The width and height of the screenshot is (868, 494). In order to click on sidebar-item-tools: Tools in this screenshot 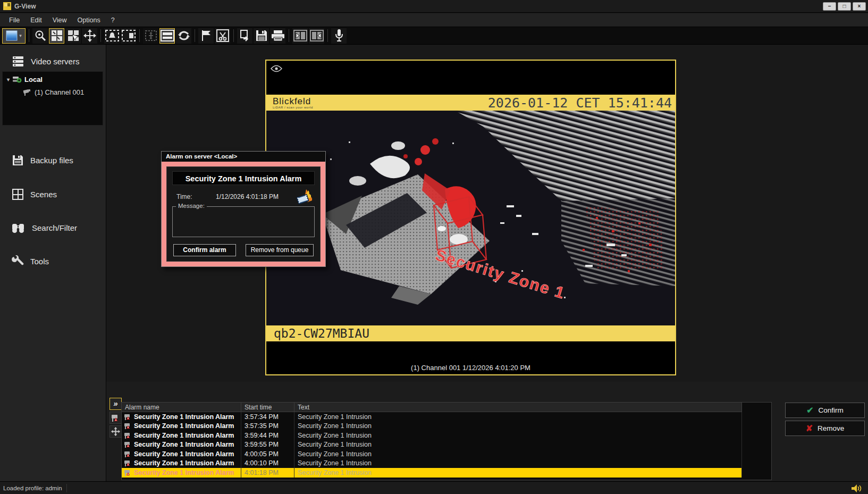, I will do `click(30, 261)`.